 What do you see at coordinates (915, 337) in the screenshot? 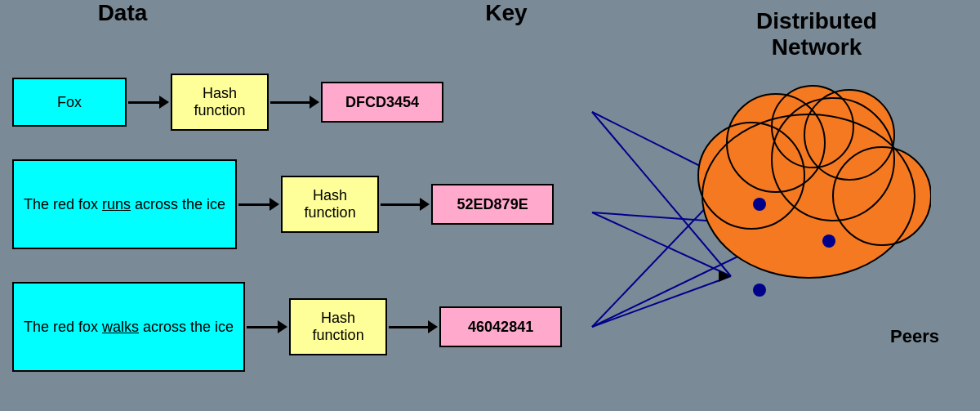
I see `peers-label: Peers` at bounding box center [915, 337].